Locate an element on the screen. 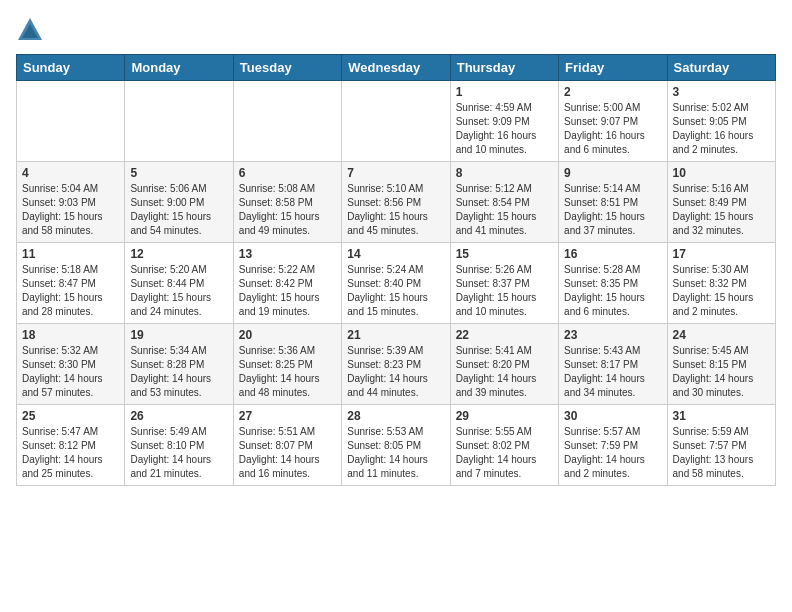 The image size is (792, 612). day-info: Sunrise: 5:08 AM Sunset: 8:58 PM Dayligh… is located at coordinates (280, 210).